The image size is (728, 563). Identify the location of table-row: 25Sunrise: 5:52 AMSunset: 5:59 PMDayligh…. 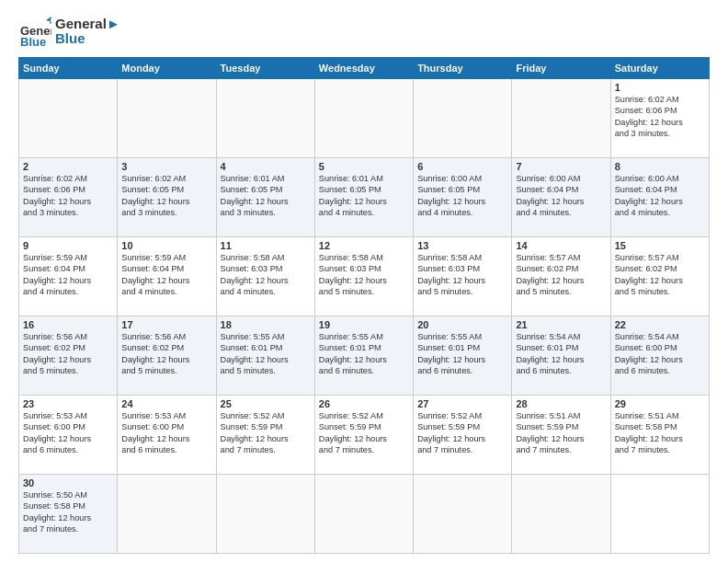
(265, 435).